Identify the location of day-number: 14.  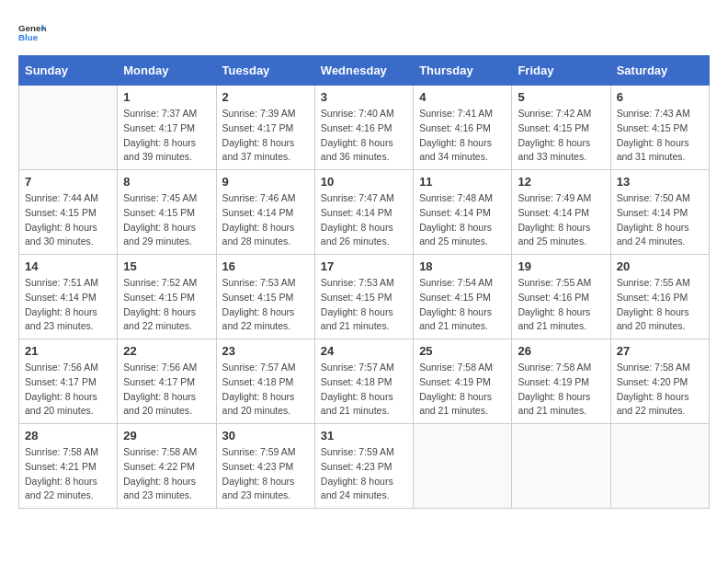
(68, 267).